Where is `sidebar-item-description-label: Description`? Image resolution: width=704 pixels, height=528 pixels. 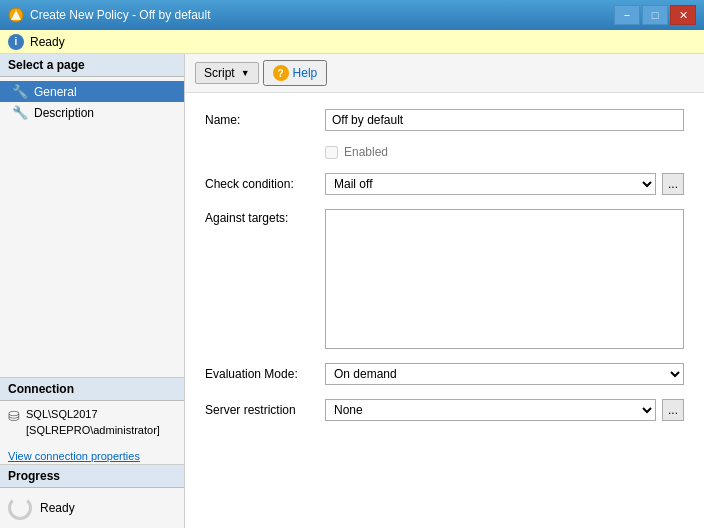
sidebar-item-description-label: Description is located at coordinates (64, 113).